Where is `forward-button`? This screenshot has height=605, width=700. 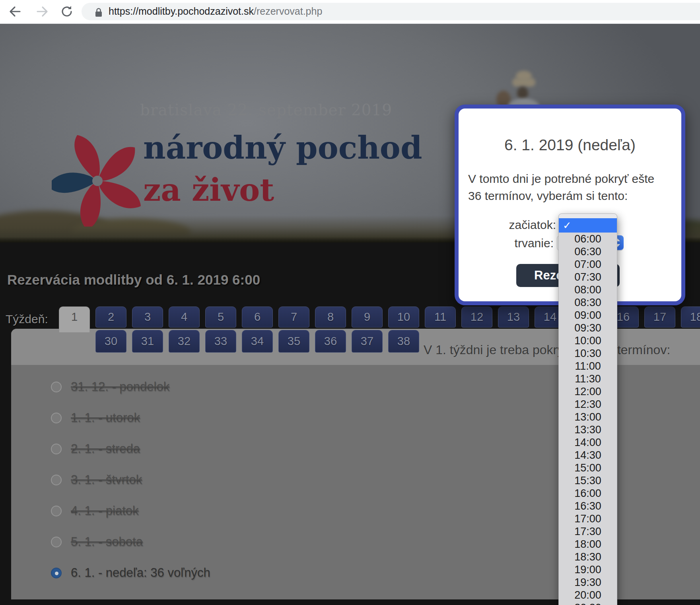
forward-button is located at coordinates (42, 12).